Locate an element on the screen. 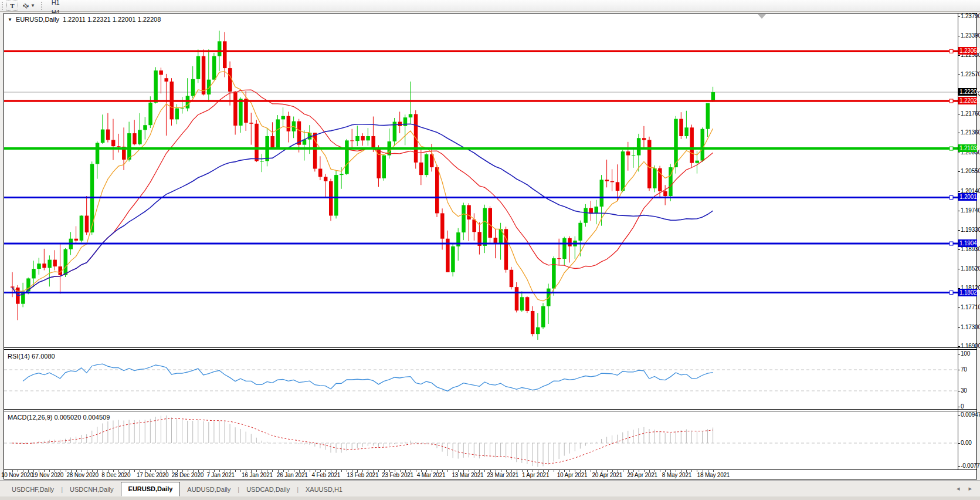  tab-scroll-arrows: ◂ ▸ is located at coordinates (966, 491).